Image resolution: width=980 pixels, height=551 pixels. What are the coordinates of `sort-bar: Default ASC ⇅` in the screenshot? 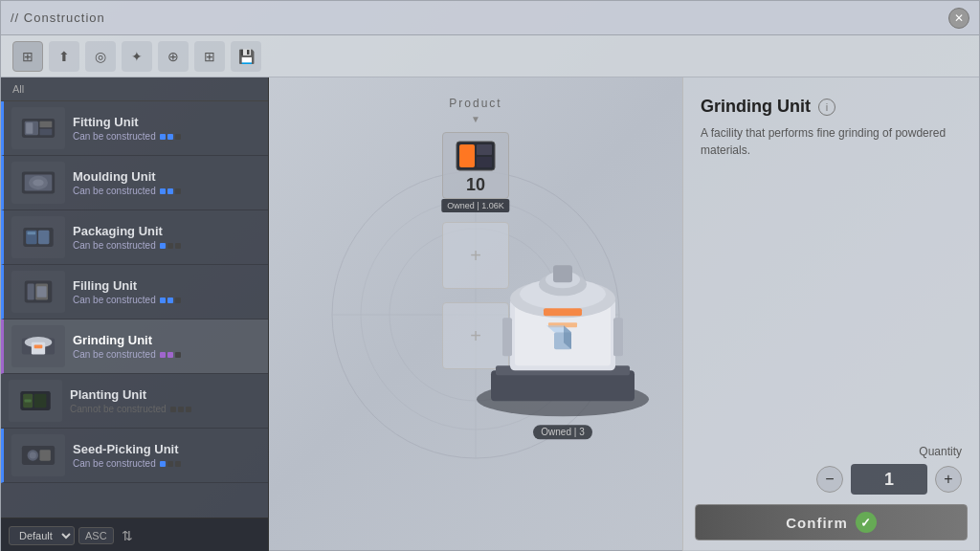 It's located at (134, 534).